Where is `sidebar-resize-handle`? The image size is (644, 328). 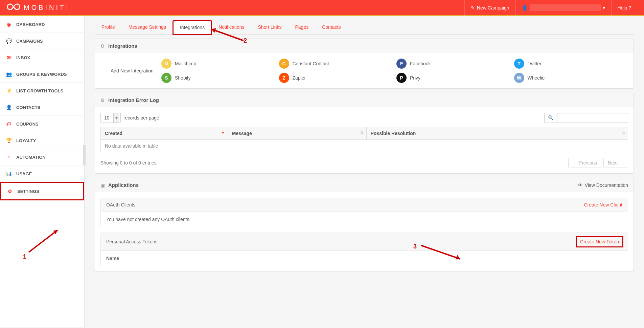 sidebar-resize-handle is located at coordinates (84, 155).